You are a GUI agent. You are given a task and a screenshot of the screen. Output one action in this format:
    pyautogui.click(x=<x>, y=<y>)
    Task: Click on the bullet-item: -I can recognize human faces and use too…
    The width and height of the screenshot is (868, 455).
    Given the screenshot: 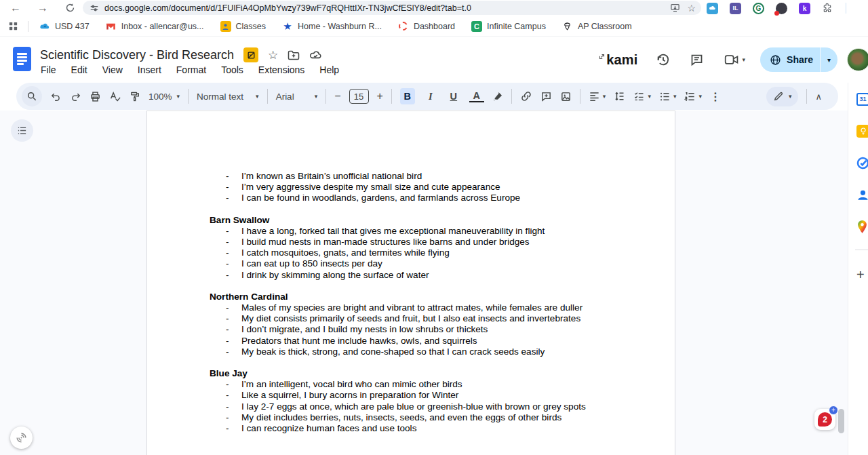 What is the action you would take?
    pyautogui.click(x=411, y=429)
    